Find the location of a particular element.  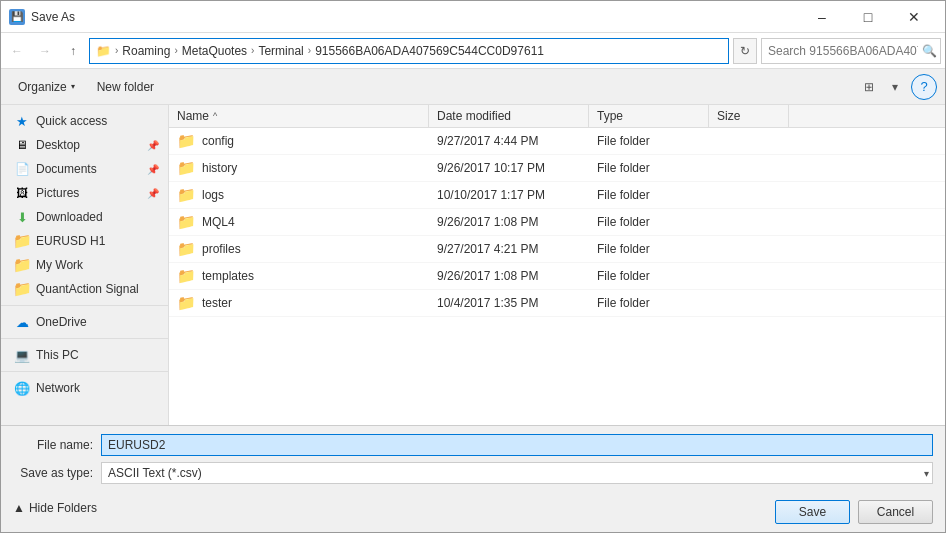

help-button: ? is located at coordinates (924, 87).